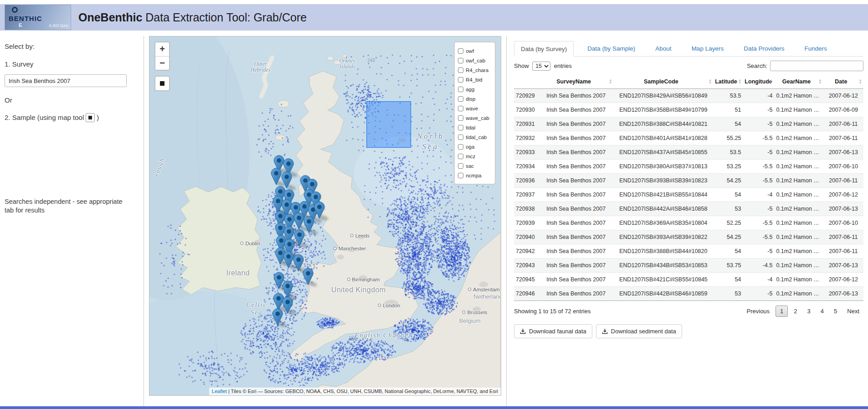 Image resolution: width=868 pixels, height=409 pixels. What do you see at coordinates (474, 98) in the screenshot?
I see `layer-option-row: disp` at bounding box center [474, 98].